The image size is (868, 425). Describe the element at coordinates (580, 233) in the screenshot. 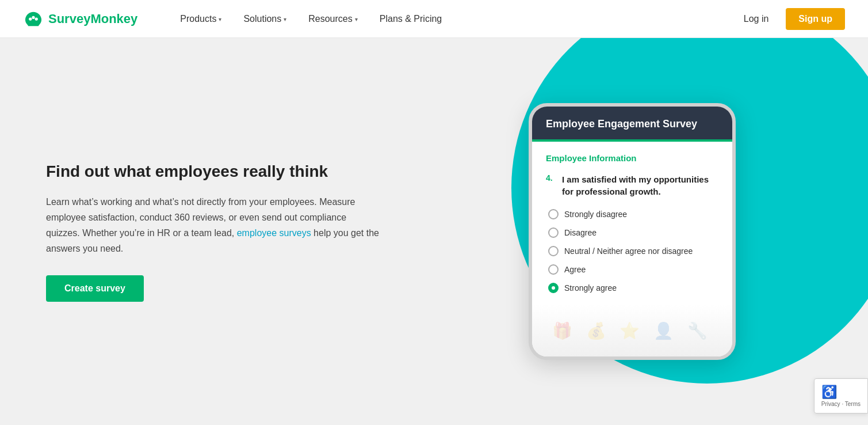

I see `radio-label-1: Disagree` at that location.